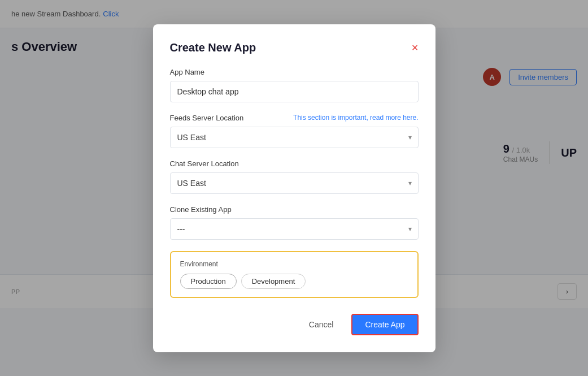  Describe the element at coordinates (273, 282) in the screenshot. I see `environment-development-button: Development` at that location.